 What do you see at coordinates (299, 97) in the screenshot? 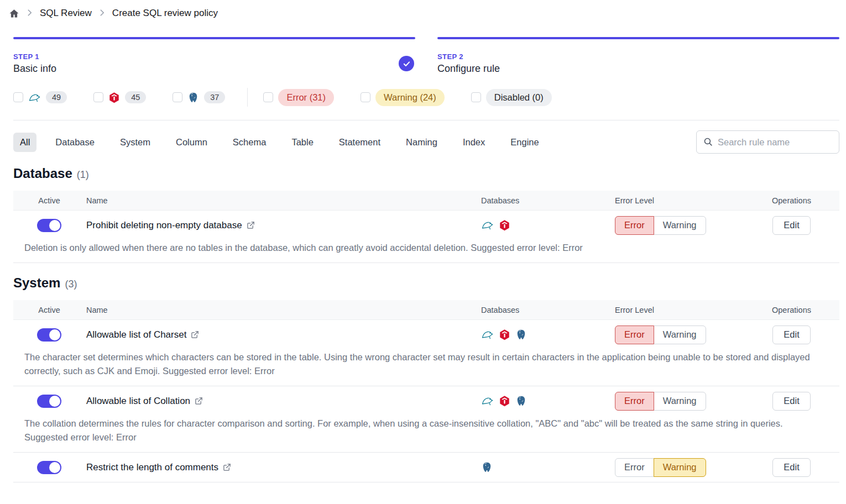
I see `level-filter: Error (31)` at bounding box center [299, 97].